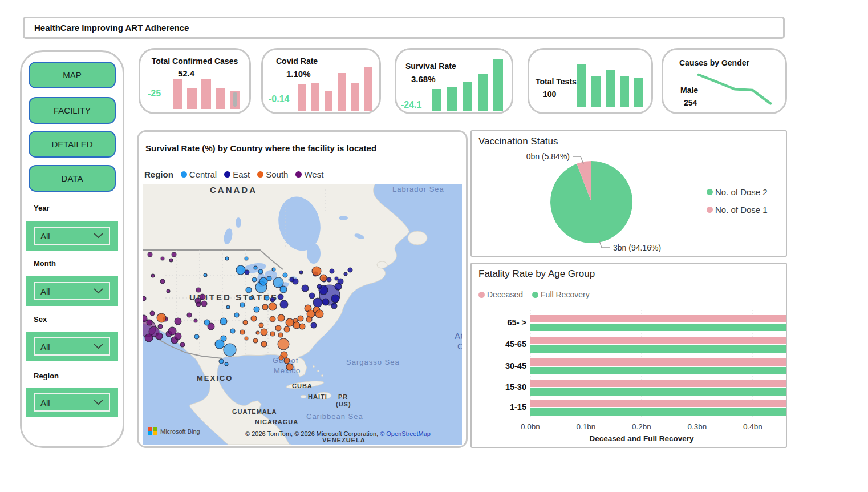 The width and height of the screenshot is (868, 492). What do you see at coordinates (175, 431) in the screenshot?
I see `bing-logo: Microsoft Bing` at bounding box center [175, 431].